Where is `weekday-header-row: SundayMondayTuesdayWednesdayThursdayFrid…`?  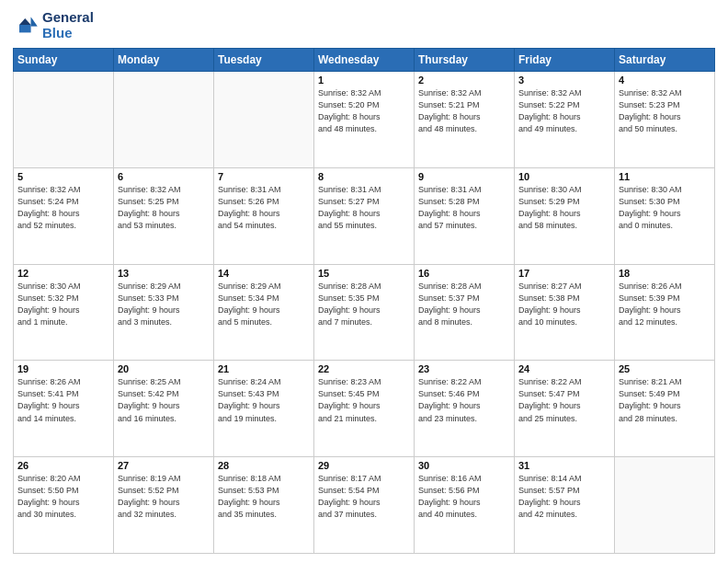 weekday-header-row: SundayMondayTuesdayWednesdayThursdayFrid… is located at coordinates (364, 61).